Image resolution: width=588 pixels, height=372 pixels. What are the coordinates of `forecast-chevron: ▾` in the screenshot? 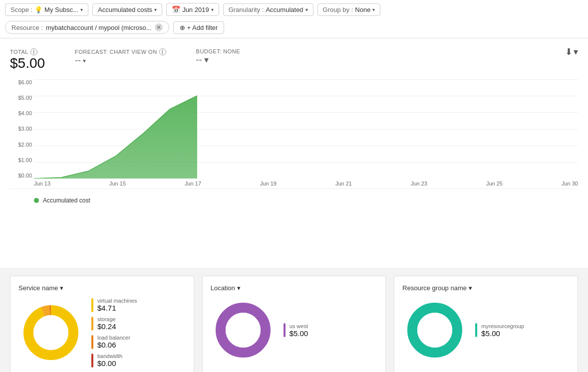 It's located at (84, 61).